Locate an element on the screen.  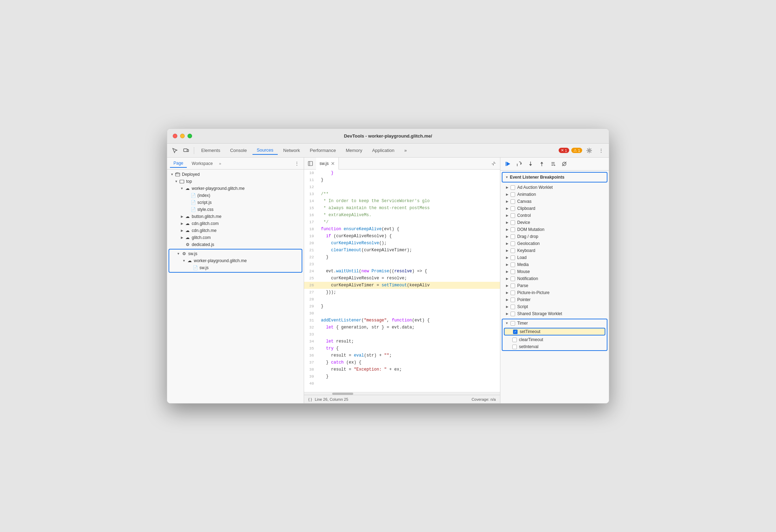
bp-checkbox-mouse is located at coordinates (513, 272).